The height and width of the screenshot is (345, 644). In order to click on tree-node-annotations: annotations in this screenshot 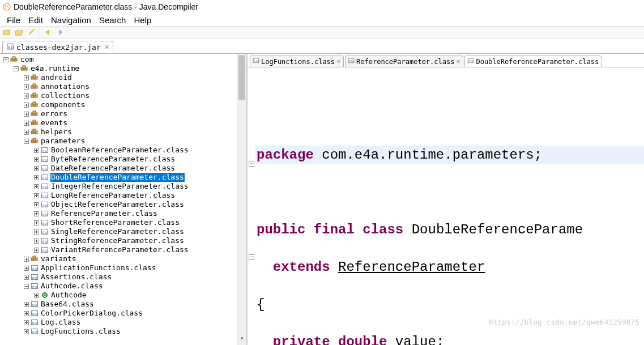, I will do `click(123, 87)`.